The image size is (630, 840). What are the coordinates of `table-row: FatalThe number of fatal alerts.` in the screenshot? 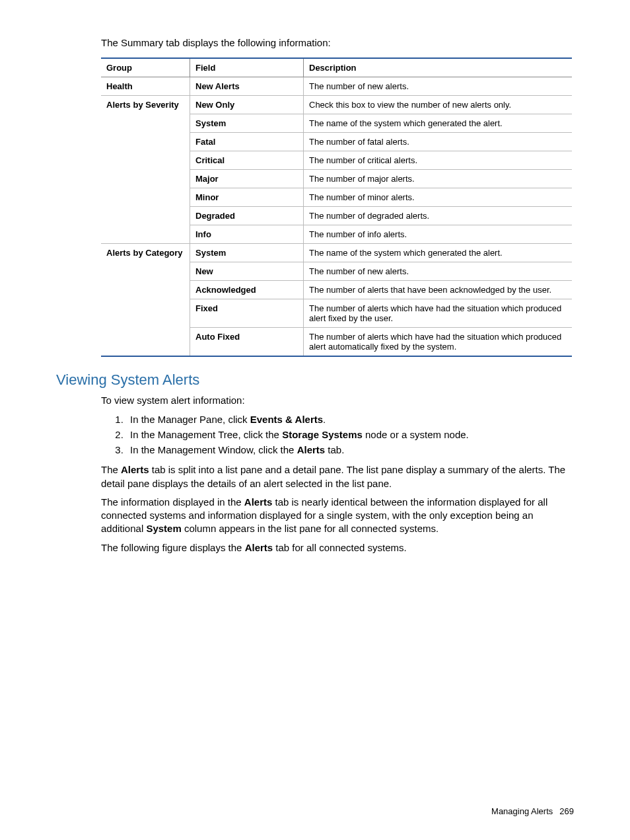 It's located at (337, 142).